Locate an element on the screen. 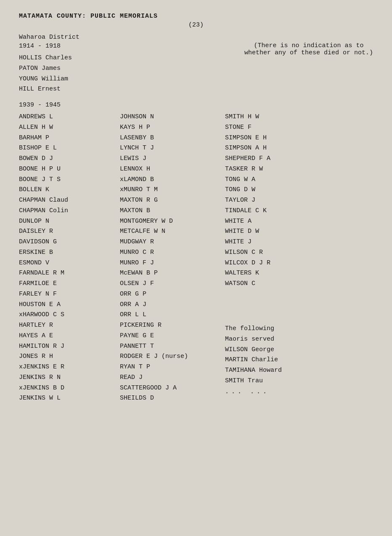  list-item: MONTGOMERY W D is located at coordinates (168, 221).